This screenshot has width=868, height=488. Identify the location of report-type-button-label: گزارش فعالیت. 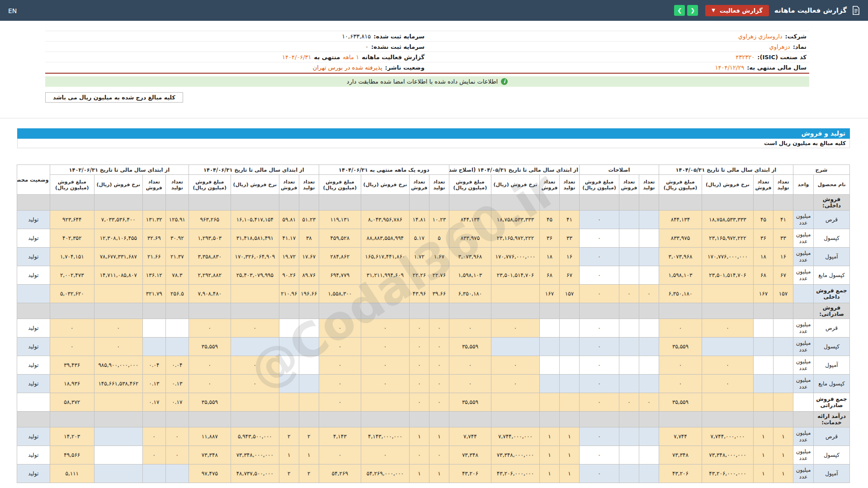
(741, 11).